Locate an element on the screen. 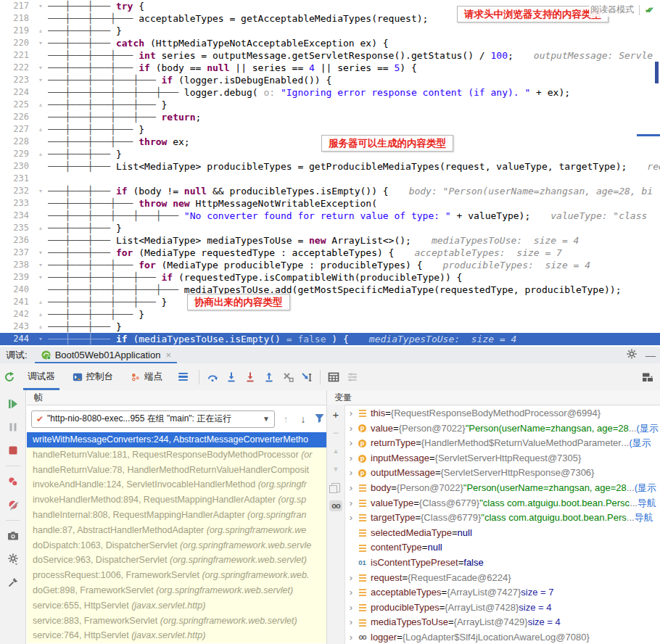 This screenshot has height=644, width=660. line-number: 244 is located at coordinates (17, 339).